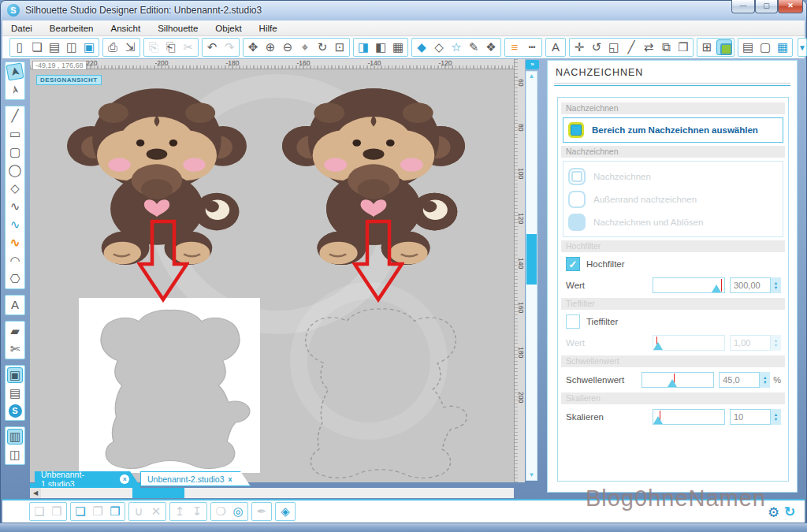 Image resolution: width=807 pixels, height=532 pixels. What do you see at coordinates (381, 47) in the screenshot?
I see `fill-gradient-icon: ◧` at bounding box center [381, 47].